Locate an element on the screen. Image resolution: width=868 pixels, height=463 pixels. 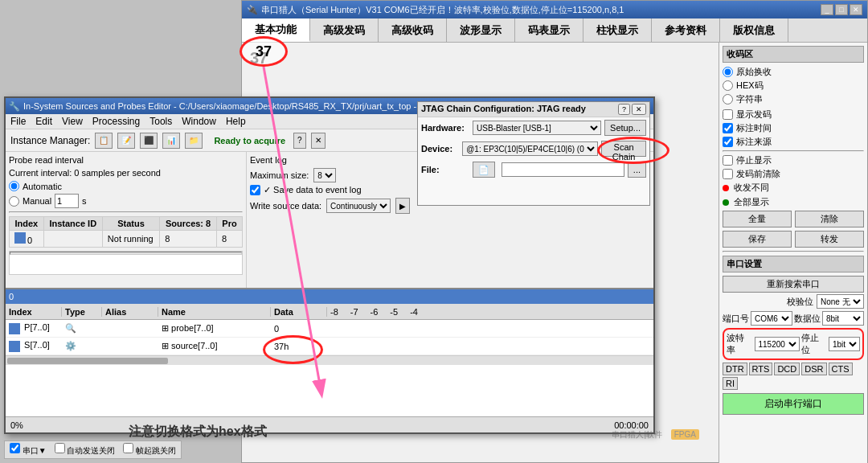
tab-basic: 基本功能 is located at coordinates (276, 31).